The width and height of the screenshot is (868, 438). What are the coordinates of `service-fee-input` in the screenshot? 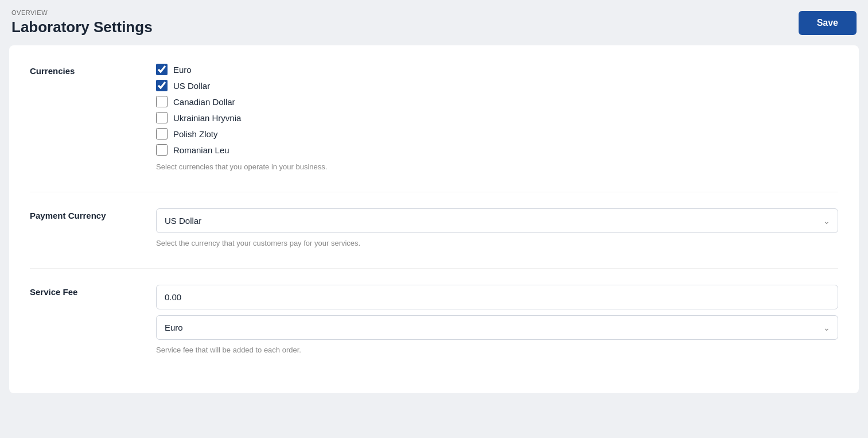 It's located at (497, 297).